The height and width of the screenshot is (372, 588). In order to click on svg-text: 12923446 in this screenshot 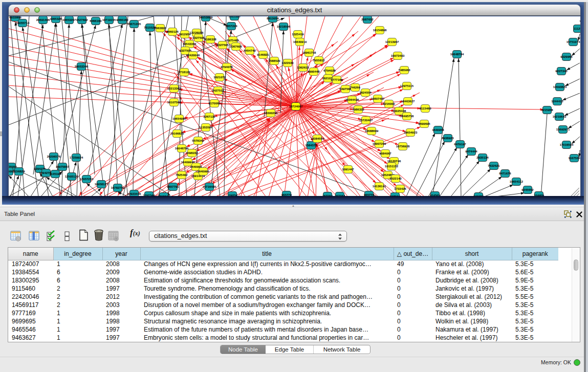, I will do `click(134, 194)`.